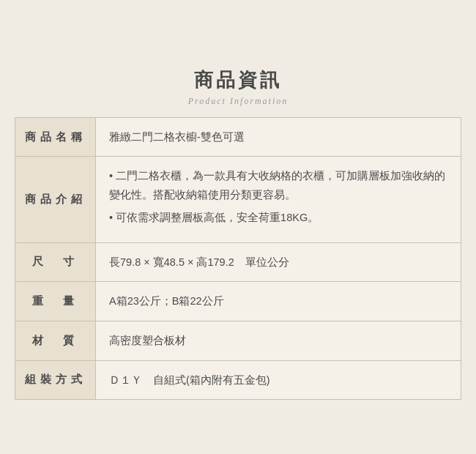  What do you see at coordinates (56, 340) in the screenshot?
I see `row-label: 材 質` at bounding box center [56, 340].